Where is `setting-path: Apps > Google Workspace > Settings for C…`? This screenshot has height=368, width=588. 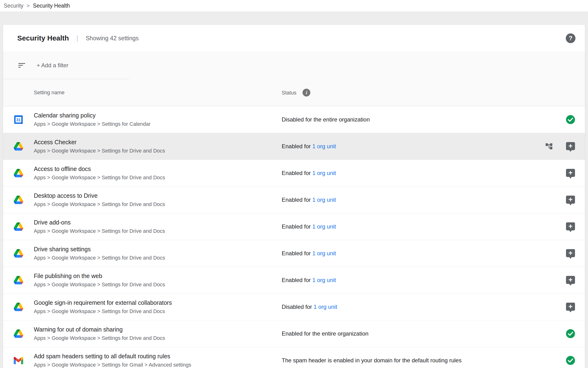
setting-path: Apps > Google Workspace > Settings for C… is located at coordinates (92, 124).